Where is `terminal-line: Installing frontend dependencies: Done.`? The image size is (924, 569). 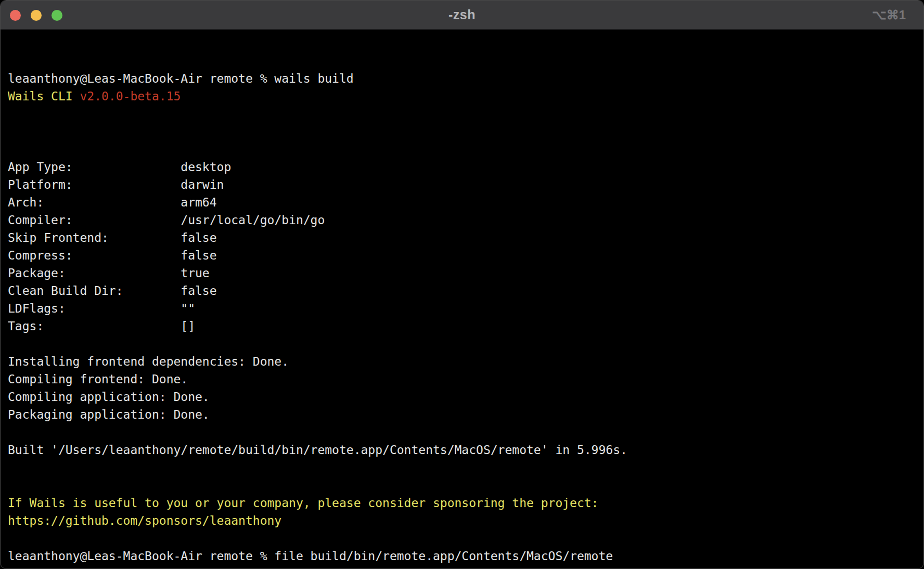
terminal-line: Installing frontend dependencies: Done. is located at coordinates (466, 361).